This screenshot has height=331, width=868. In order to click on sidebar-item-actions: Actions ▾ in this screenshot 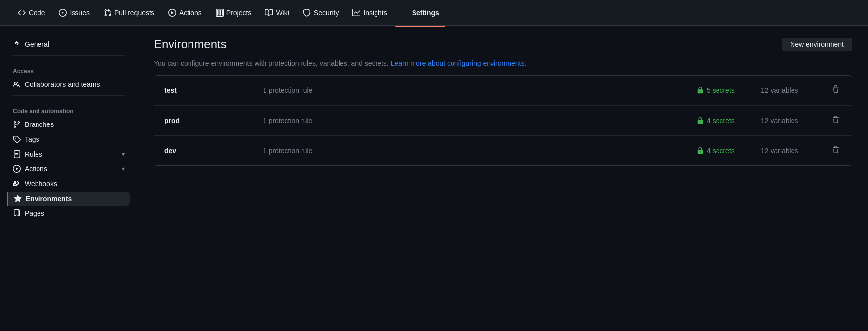, I will do `click(69, 169)`.